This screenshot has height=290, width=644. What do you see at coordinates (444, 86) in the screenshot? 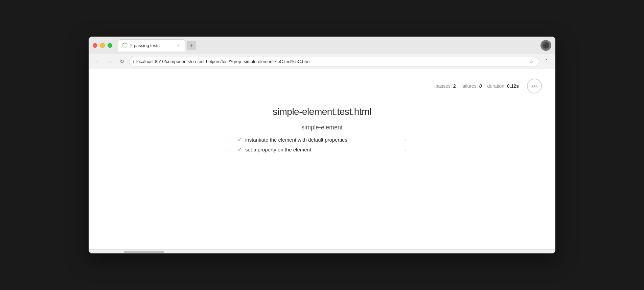
I see `passes-label: passes:` at bounding box center [444, 86].